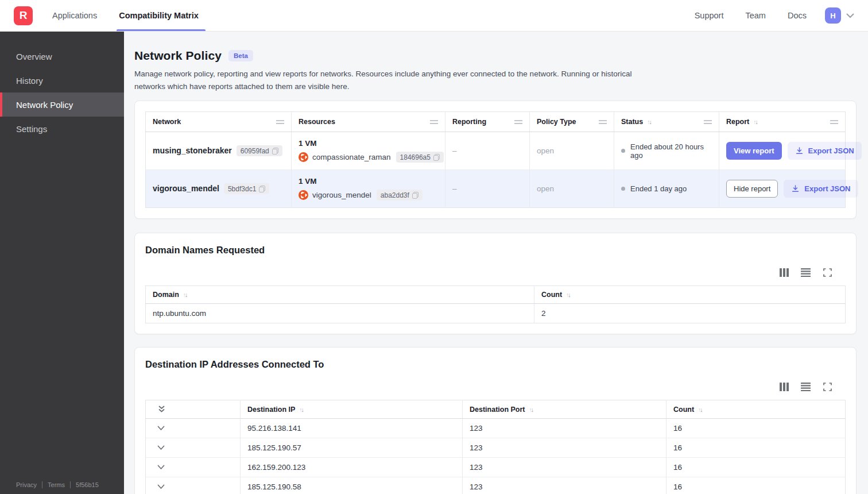 Image resolution: width=868 pixels, height=494 pixels. I want to click on resource-name: vigorous_mendel, so click(342, 195).